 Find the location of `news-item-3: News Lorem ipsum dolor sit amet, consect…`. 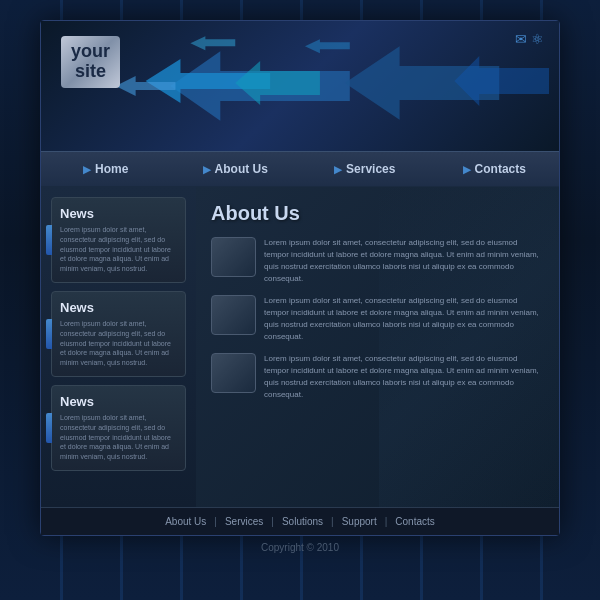

news-item-3: News Lorem ipsum dolor sit amet, consect… is located at coordinates (118, 428).